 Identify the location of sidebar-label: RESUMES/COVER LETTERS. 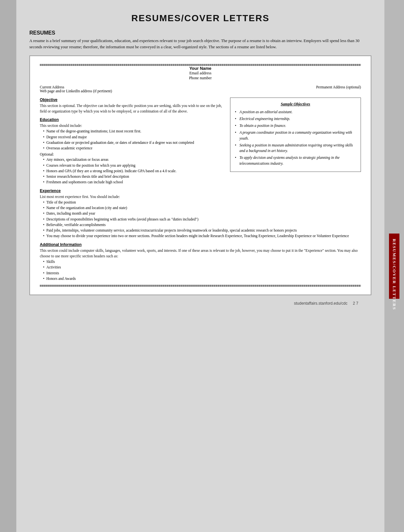
(394, 266).